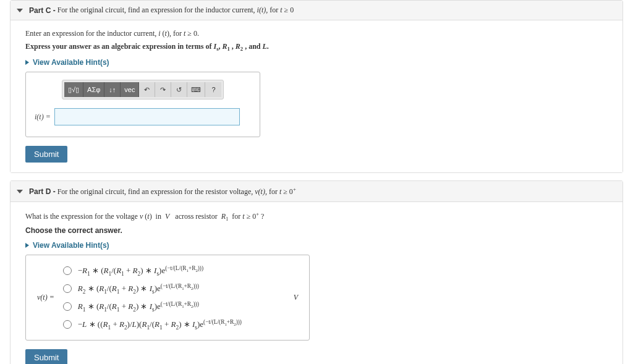 This screenshot has width=633, height=364. What do you see at coordinates (138, 289) in the screenshot?
I see `choice-text-2: R2 ∗ (R1/(R1 + R2) ∗ Is)e(−t/(L/(R1+R2))…` at bounding box center [138, 289].